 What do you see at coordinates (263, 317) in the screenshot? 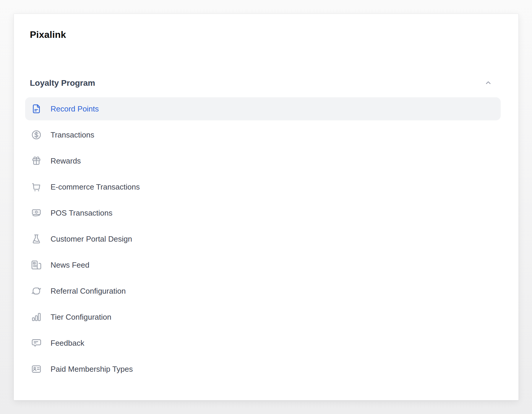
I see `sidebar-item-tier-configuration: Tier Configuration` at bounding box center [263, 317].